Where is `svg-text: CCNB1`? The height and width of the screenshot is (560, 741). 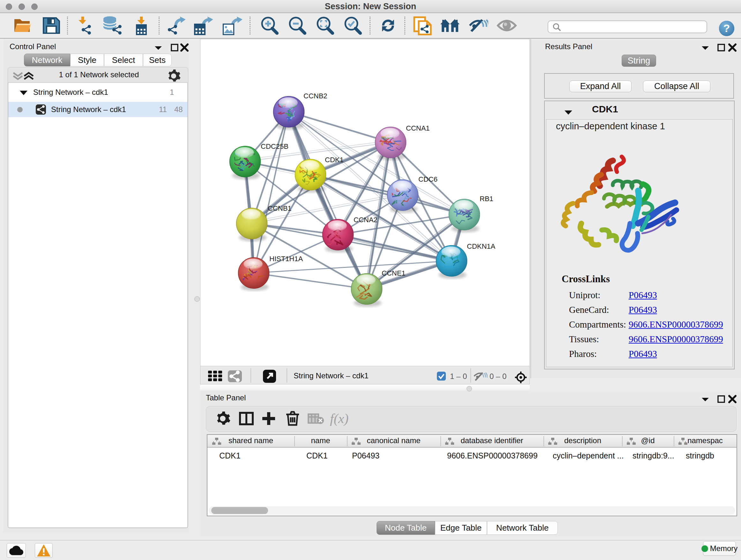
svg-text: CCNB1 is located at coordinates (280, 208).